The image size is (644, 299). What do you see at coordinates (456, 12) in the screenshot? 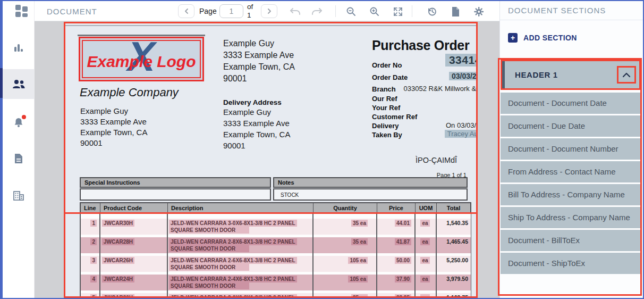
I see `document-file-icon` at bounding box center [456, 12].